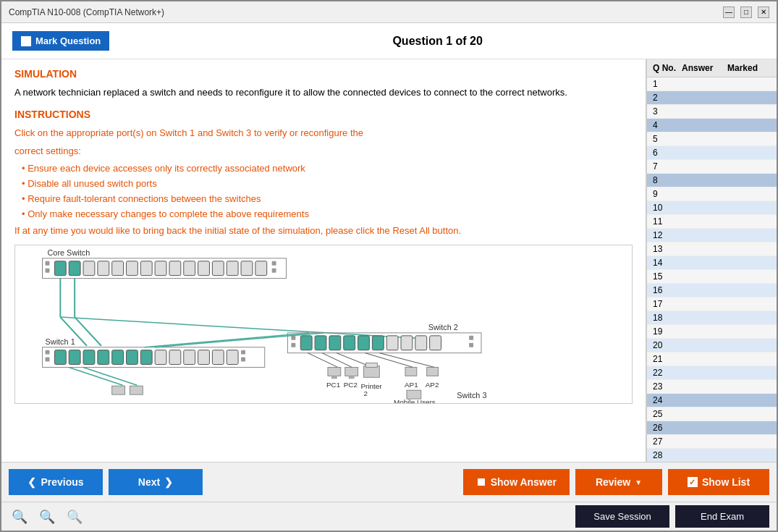 This screenshot has height=532, width=778. Describe the element at coordinates (722, 517) in the screenshot. I see `end-exam-button: End Exam` at that location.